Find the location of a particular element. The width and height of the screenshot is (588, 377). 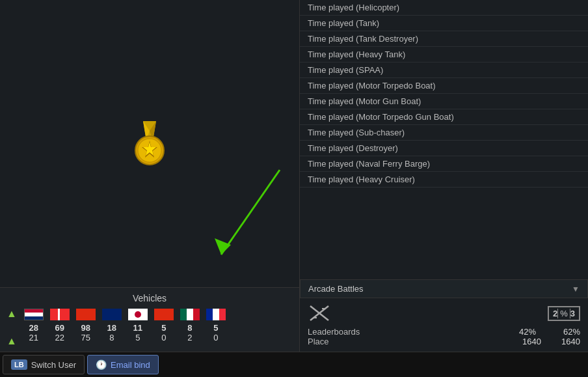

flag-us-top: 28 is located at coordinates (34, 328).